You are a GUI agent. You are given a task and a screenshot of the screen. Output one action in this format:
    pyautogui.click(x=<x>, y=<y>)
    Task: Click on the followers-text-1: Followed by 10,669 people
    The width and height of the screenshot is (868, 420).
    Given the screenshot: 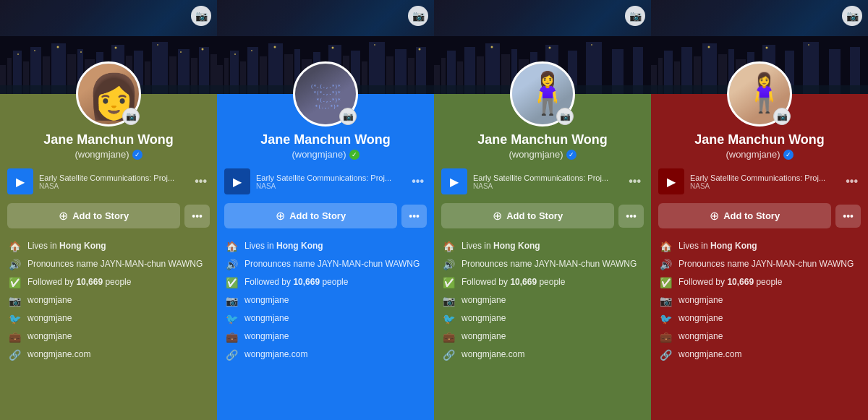 What is the action you would take?
    pyautogui.click(x=335, y=282)
    